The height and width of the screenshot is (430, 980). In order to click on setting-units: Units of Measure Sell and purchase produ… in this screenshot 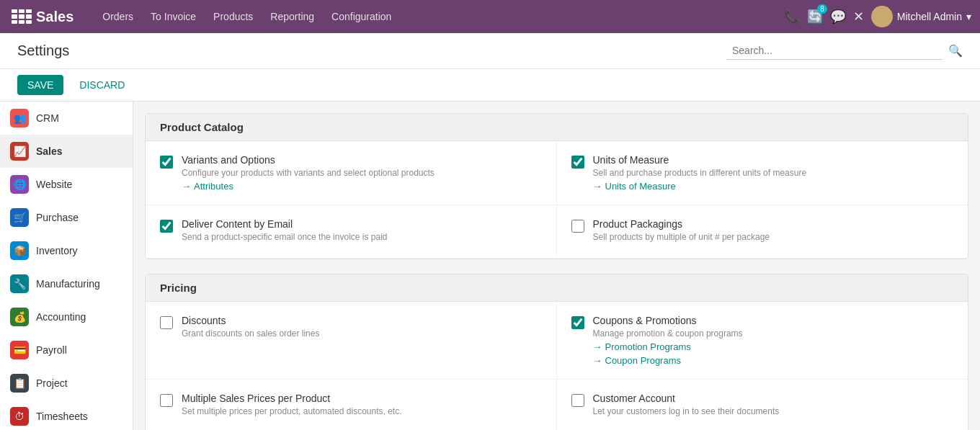, I will do `click(762, 173)`.